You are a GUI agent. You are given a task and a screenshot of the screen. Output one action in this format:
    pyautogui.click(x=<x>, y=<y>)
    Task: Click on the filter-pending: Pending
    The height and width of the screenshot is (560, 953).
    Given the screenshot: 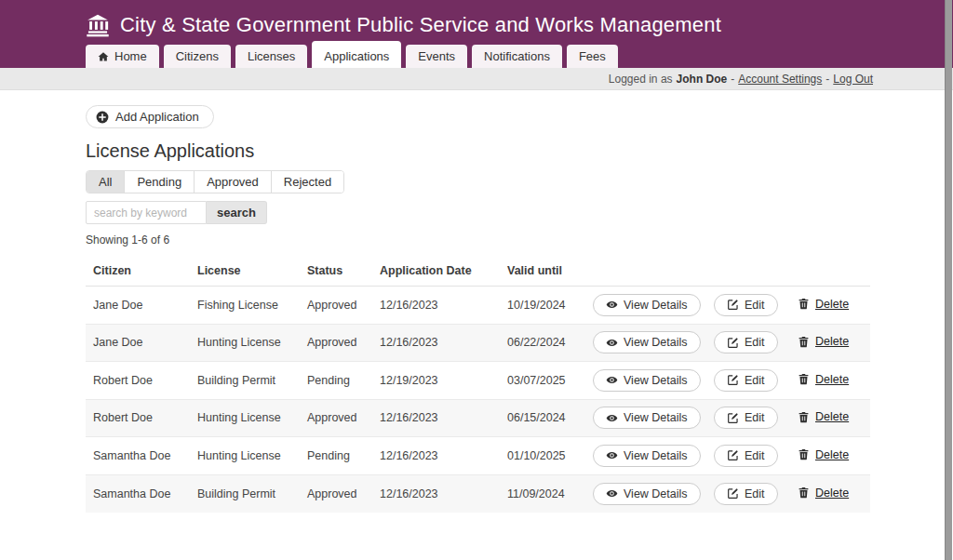 What is the action you would take?
    pyautogui.click(x=158, y=182)
    